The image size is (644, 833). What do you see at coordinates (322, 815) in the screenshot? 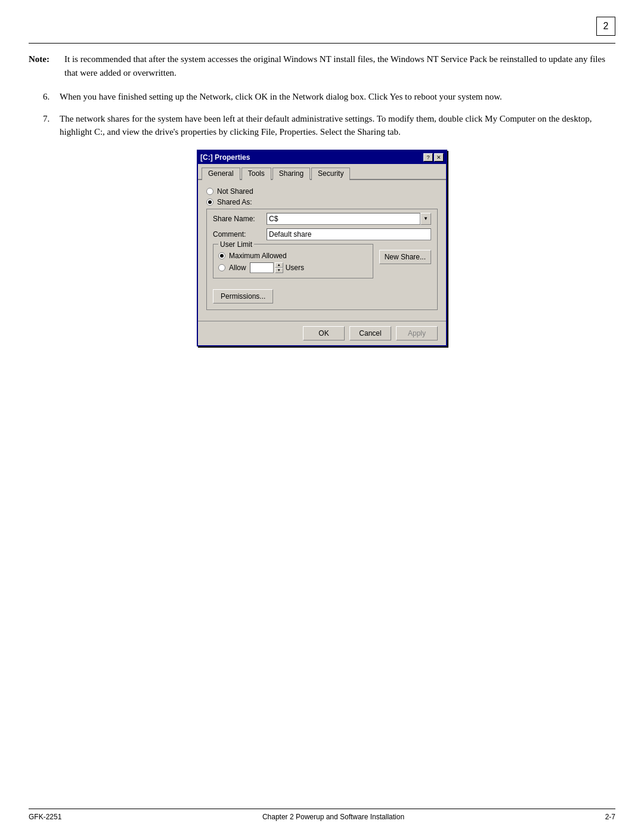
I see `page-footer: GFK-2251 Chapter 2 Powerup and Software …` at bounding box center [322, 815].